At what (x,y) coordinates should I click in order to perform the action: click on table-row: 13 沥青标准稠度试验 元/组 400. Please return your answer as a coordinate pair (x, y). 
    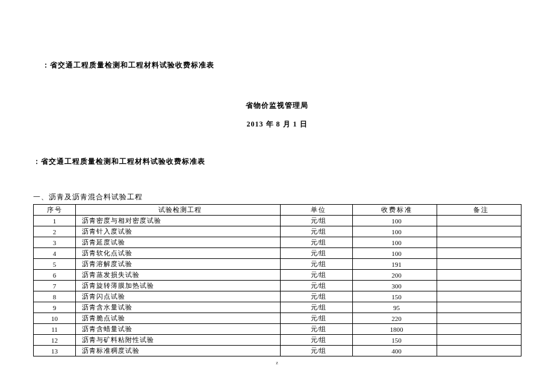
    Looking at the image, I should click on (278, 351).